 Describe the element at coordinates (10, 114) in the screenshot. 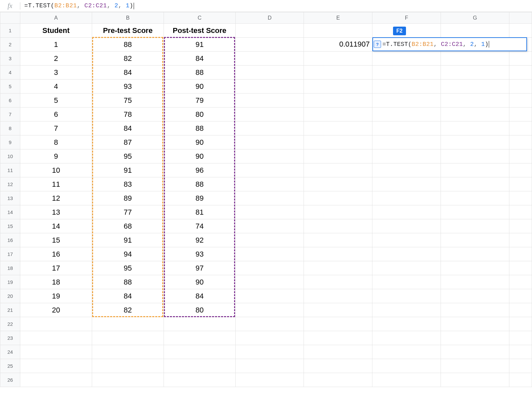

I see `row-header: 7` at that location.